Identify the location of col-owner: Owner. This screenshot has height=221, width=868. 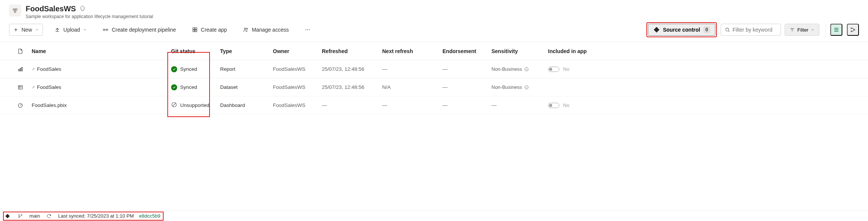
(297, 51).